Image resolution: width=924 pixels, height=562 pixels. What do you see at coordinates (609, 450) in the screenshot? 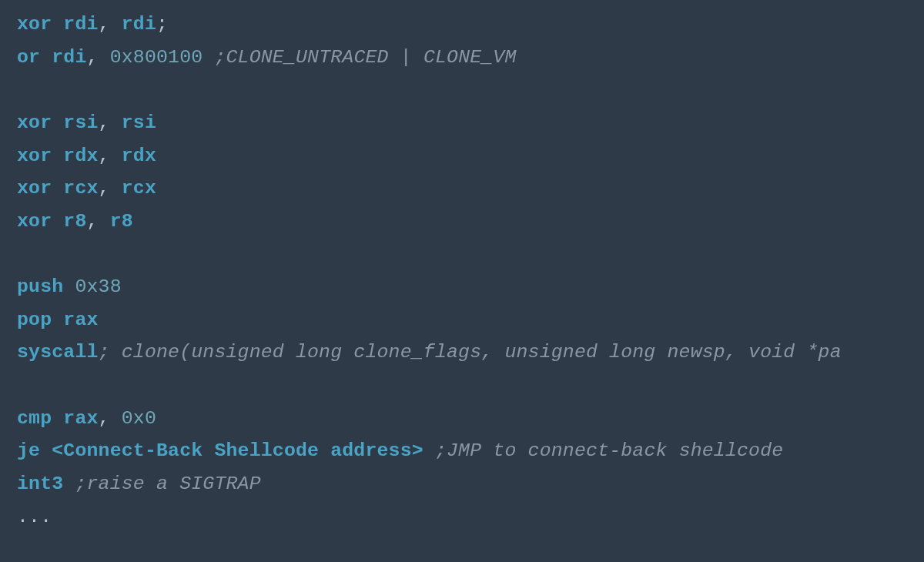
I see `code-token: ;JMP to connect-back shellcode` at bounding box center [609, 450].